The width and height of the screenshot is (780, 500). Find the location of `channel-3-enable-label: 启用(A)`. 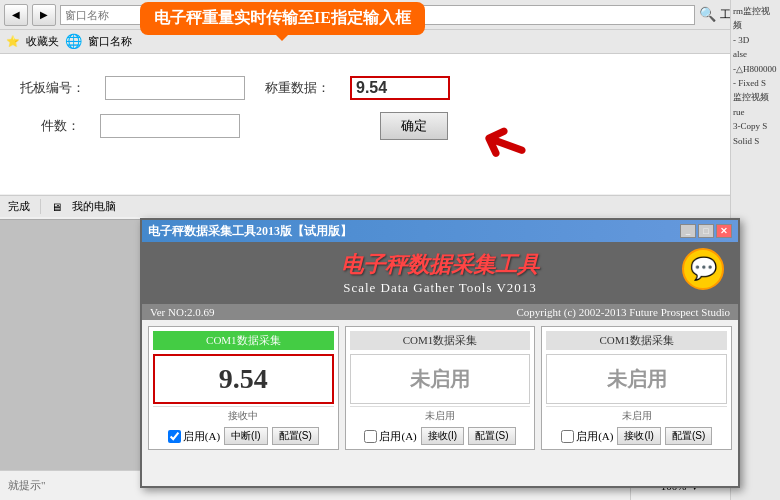

channel-3-enable-label: 启用(A) is located at coordinates (594, 436).